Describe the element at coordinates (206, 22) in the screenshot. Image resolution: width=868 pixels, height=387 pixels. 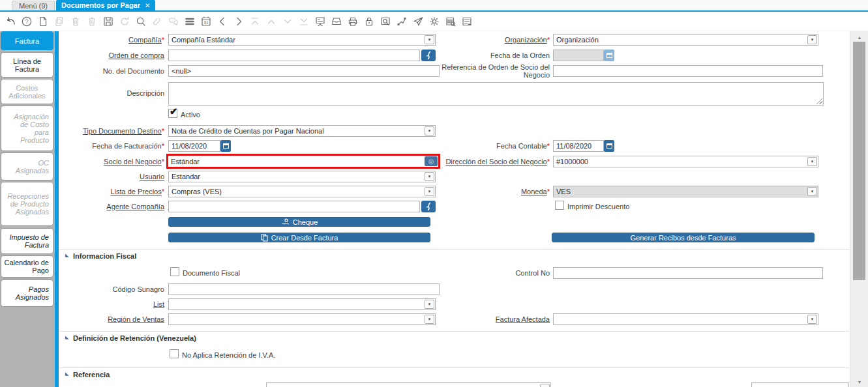
I see `history-icon: 31` at that location.